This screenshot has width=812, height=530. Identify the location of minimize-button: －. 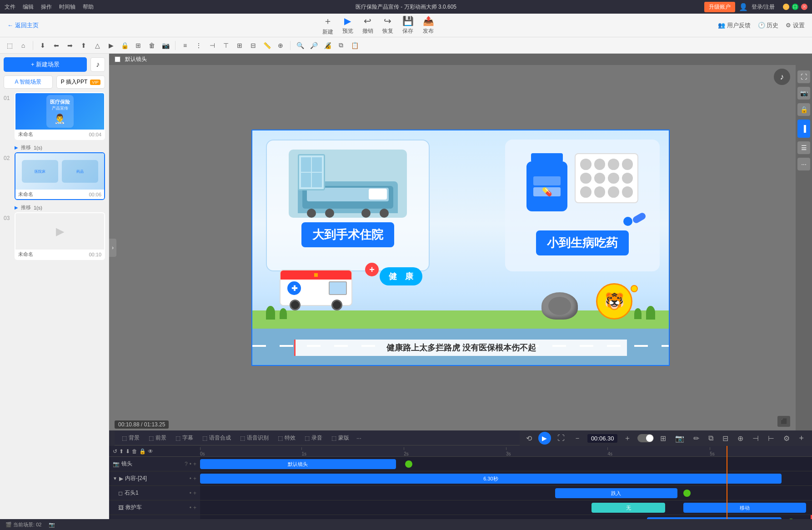
(786, 7).